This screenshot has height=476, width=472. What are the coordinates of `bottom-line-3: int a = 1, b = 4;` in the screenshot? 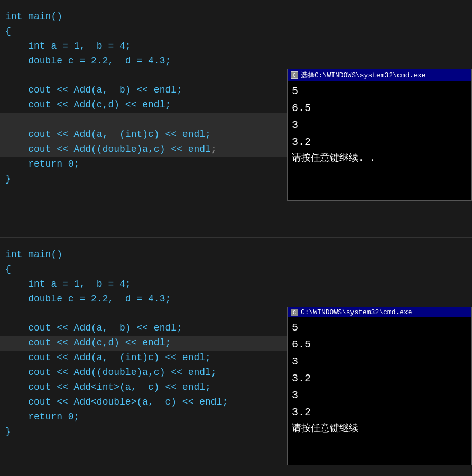 It's located at (239, 285).